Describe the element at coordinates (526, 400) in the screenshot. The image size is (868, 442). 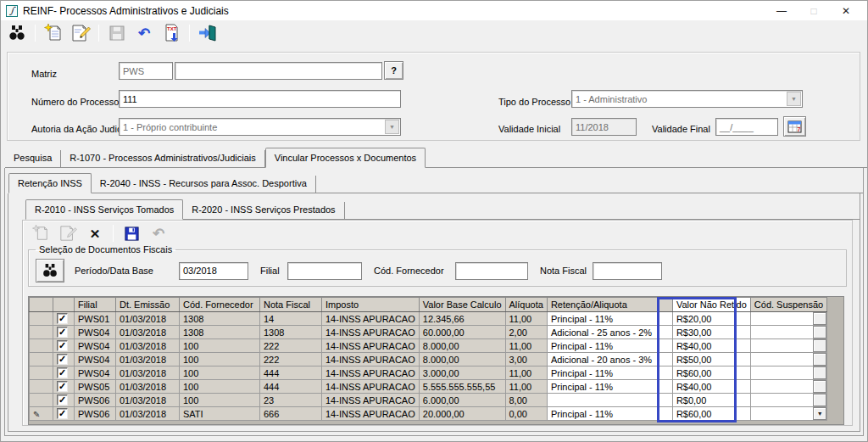
I see `cell-aliquota: 8,00` at that location.